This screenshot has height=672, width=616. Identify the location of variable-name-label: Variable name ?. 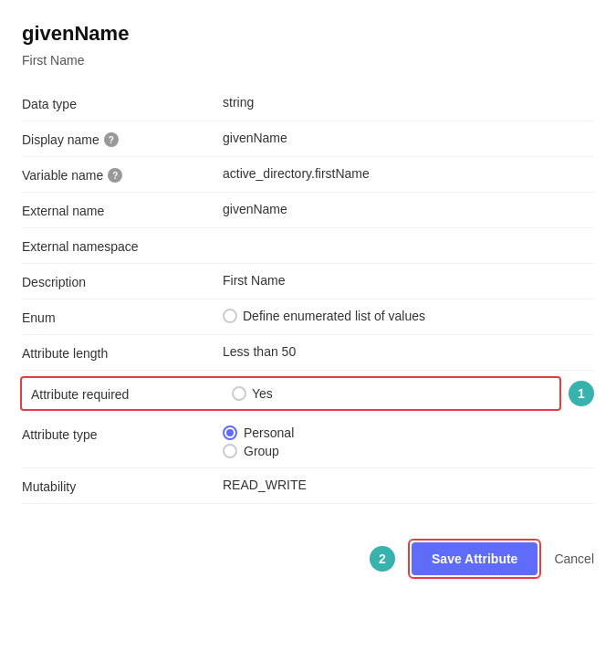
(122, 174).